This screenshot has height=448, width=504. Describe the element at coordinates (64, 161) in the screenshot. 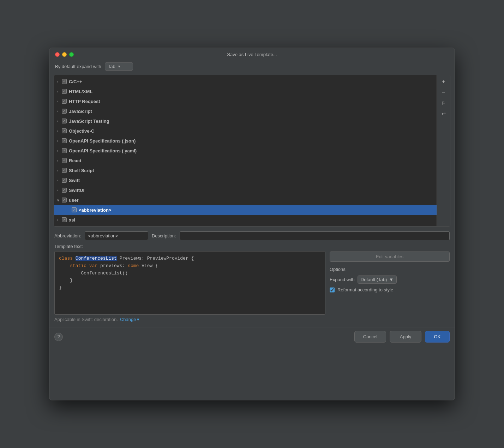

I see `checkbox-react` at that location.